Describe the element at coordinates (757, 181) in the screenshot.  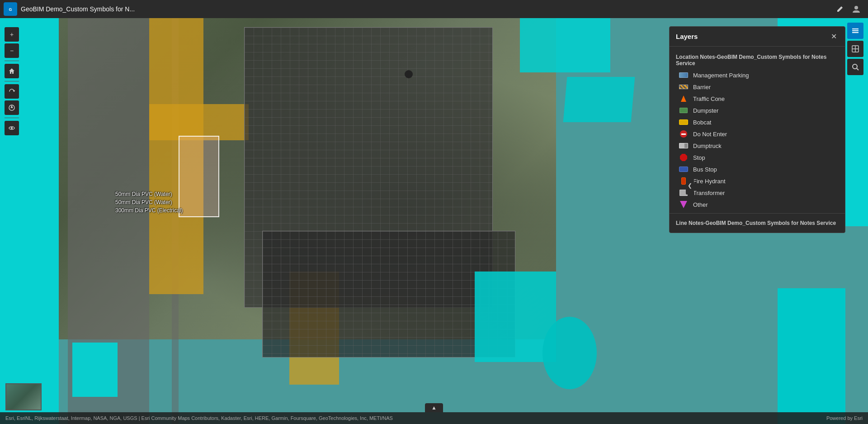
I see `layer-item-fire-hydrant: Fire Hydrant` at that location.